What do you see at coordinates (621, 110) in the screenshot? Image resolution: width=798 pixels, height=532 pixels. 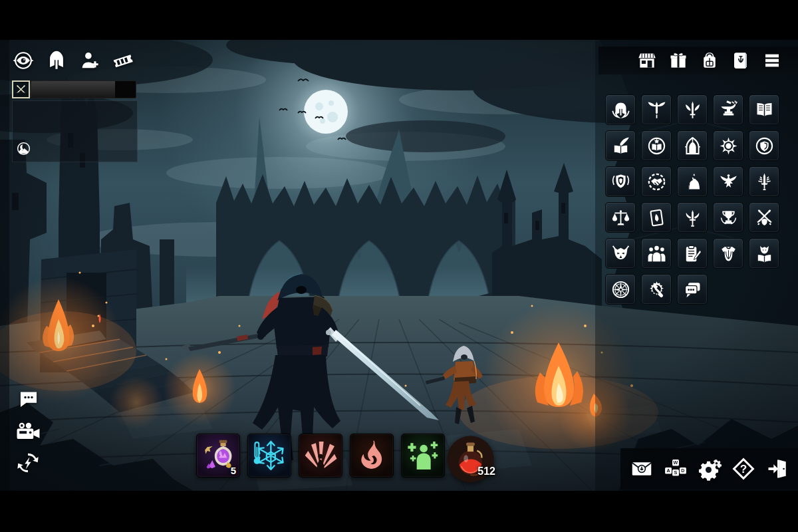 I see `g-helmet-laurel-icon` at bounding box center [621, 110].